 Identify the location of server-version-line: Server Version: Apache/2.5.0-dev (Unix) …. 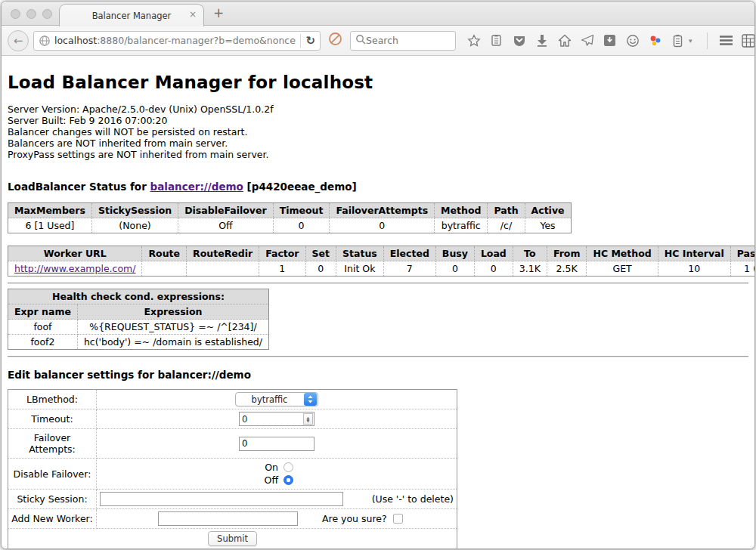
(378, 109).